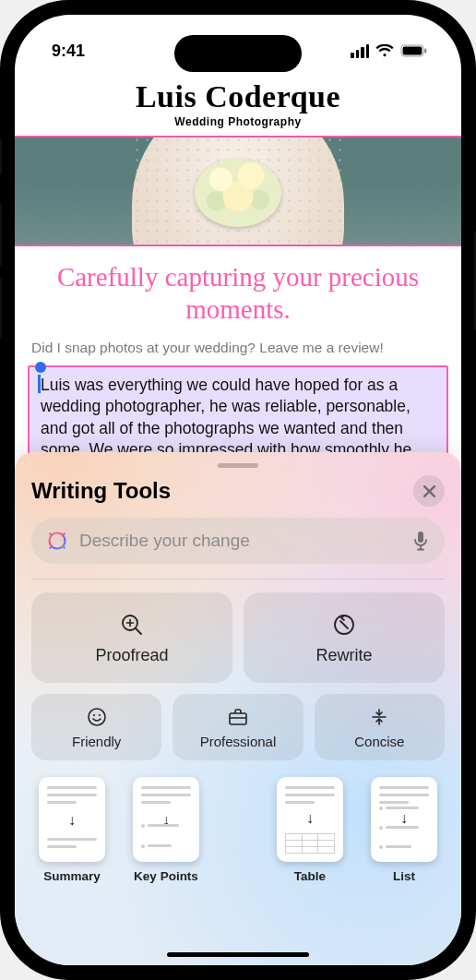  What do you see at coordinates (238, 290) in the screenshot?
I see `tagline-text: Carefully capturing your precious moment…` at bounding box center [238, 290].